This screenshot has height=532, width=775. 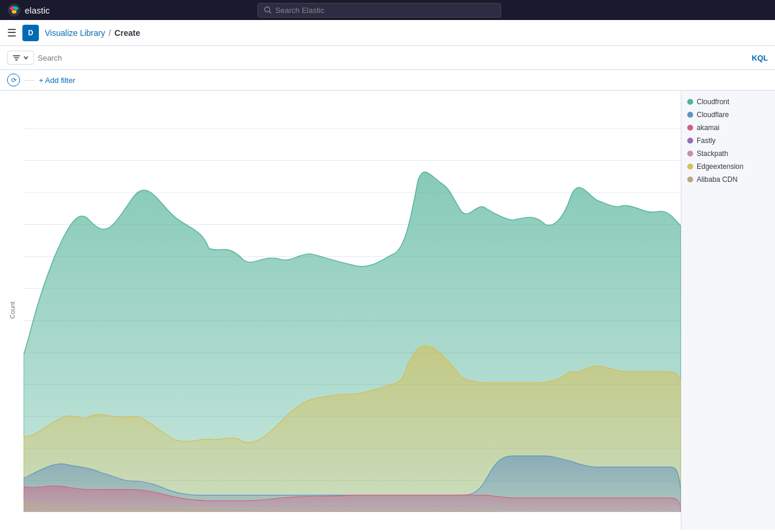 What do you see at coordinates (728, 179) in the screenshot?
I see `legend-item: Alibaba CDN` at bounding box center [728, 179].